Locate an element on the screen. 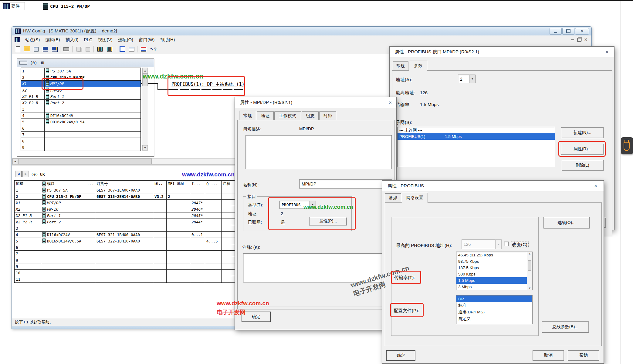  mdi-close-icon: × is located at coordinates (586, 40).